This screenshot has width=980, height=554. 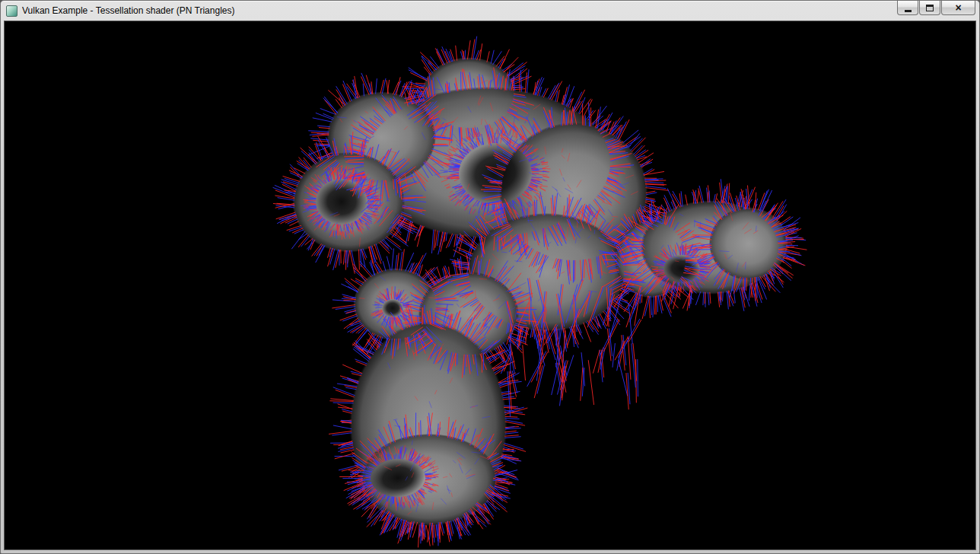 What do you see at coordinates (930, 8) in the screenshot?
I see `maximize-button` at bounding box center [930, 8].